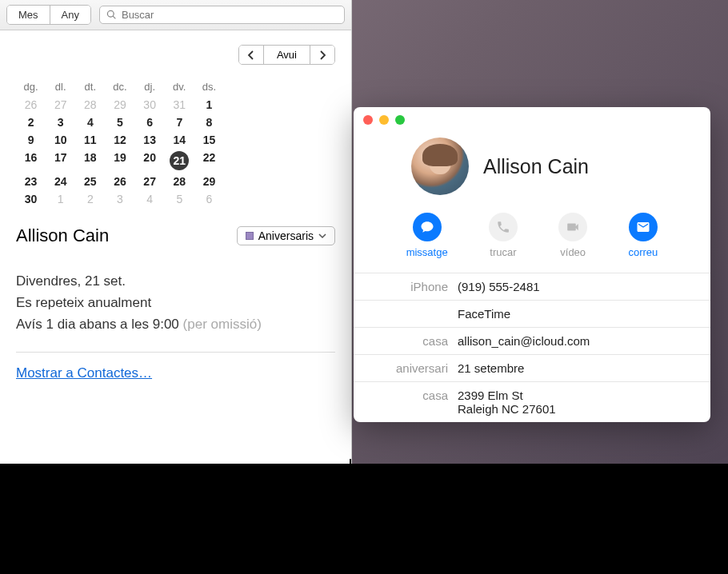  Describe the element at coordinates (62, 236) in the screenshot. I see `event-title: Allison Cain` at that location.